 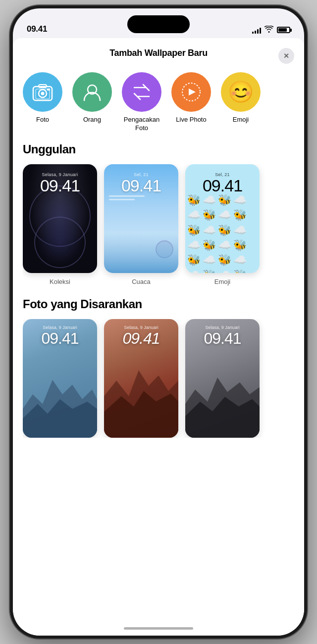 What do you see at coordinates (222, 175) in the screenshot?
I see `wp-date-emoji: Sel, 21` at bounding box center [222, 175].